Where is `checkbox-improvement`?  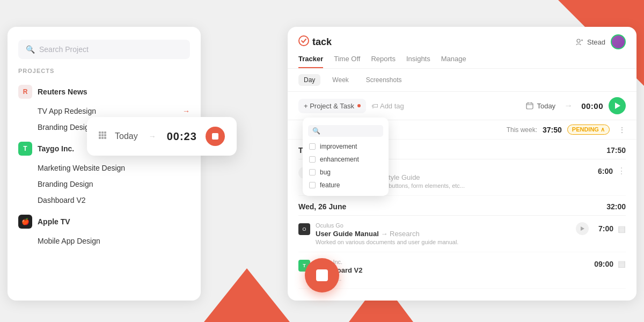
checkbox-improvement is located at coordinates (312, 147).